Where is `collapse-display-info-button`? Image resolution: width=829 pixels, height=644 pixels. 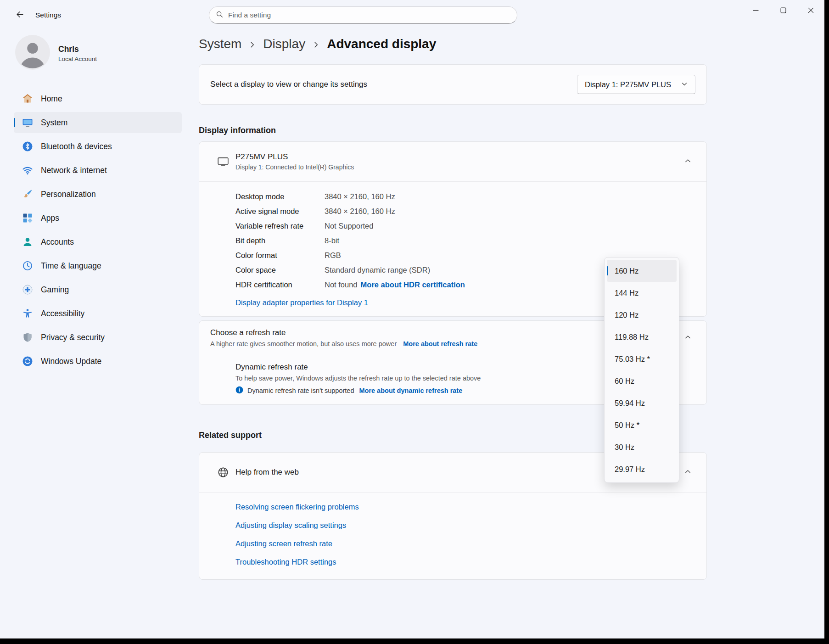
collapse-display-info-button is located at coordinates (688, 162).